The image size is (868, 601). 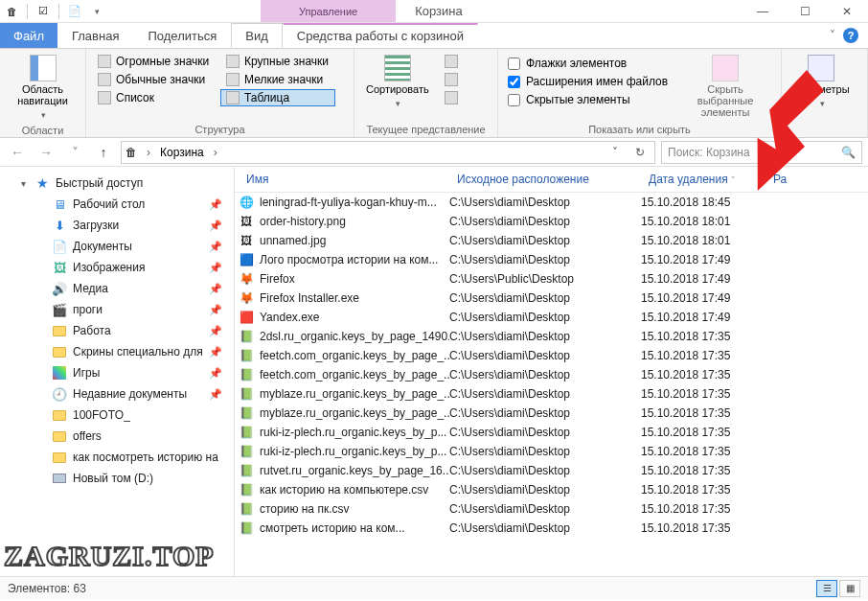 I want to click on tab-home: Главная, so click(x=96, y=35).